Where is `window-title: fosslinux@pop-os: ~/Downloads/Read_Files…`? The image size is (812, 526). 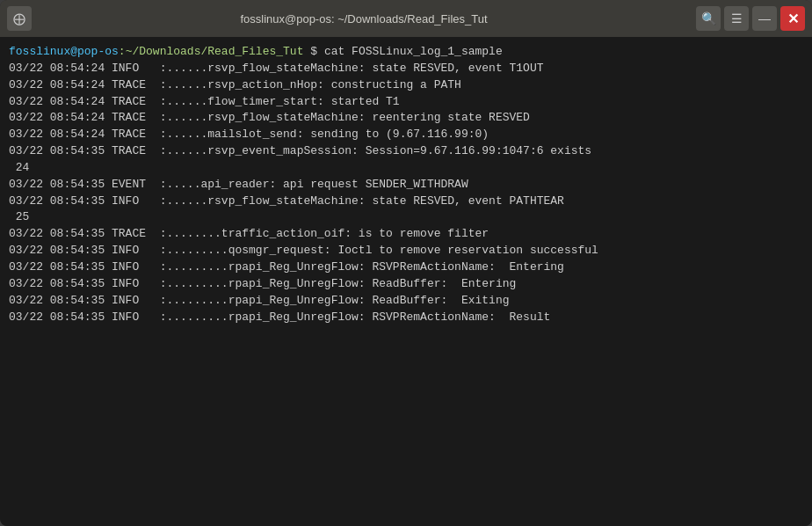 window-title: fosslinux@pop-os: ~/Downloads/Read_Files… is located at coordinates (364, 19).